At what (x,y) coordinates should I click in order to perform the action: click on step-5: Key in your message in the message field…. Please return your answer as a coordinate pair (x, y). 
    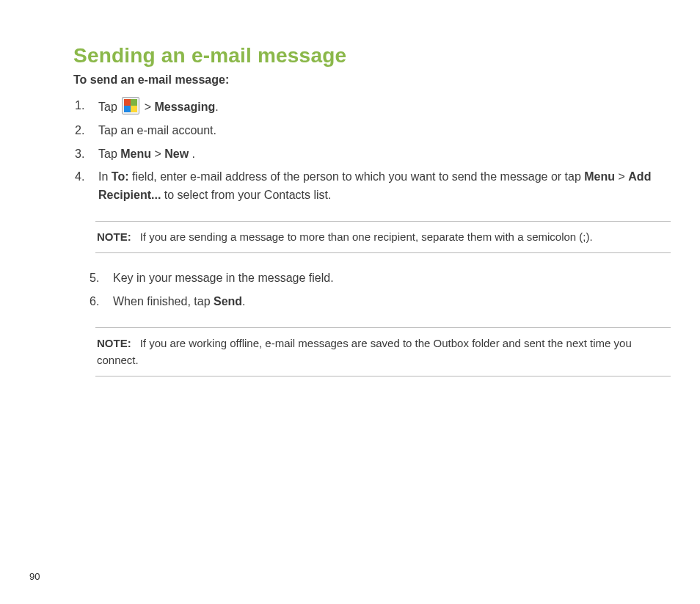
    Looking at the image, I should click on (373, 279).